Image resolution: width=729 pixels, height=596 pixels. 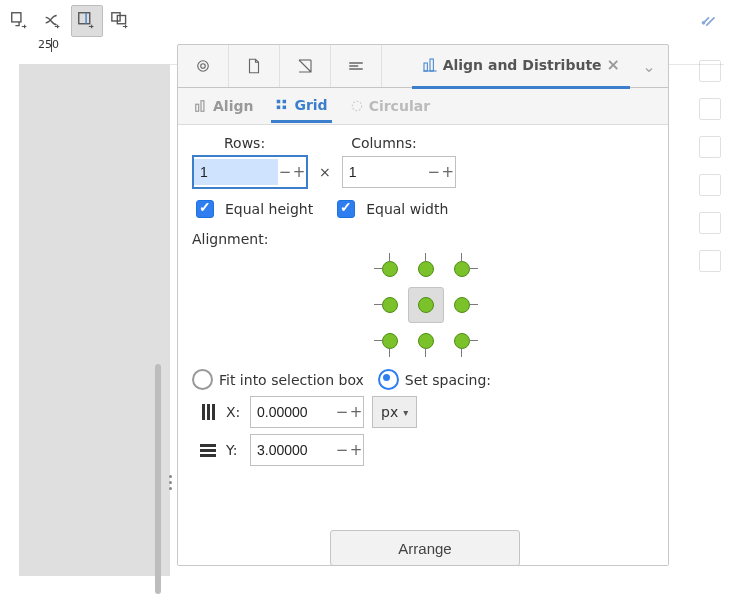 What do you see at coordinates (342, 412) in the screenshot?
I see `x-minus: −` at bounding box center [342, 412].